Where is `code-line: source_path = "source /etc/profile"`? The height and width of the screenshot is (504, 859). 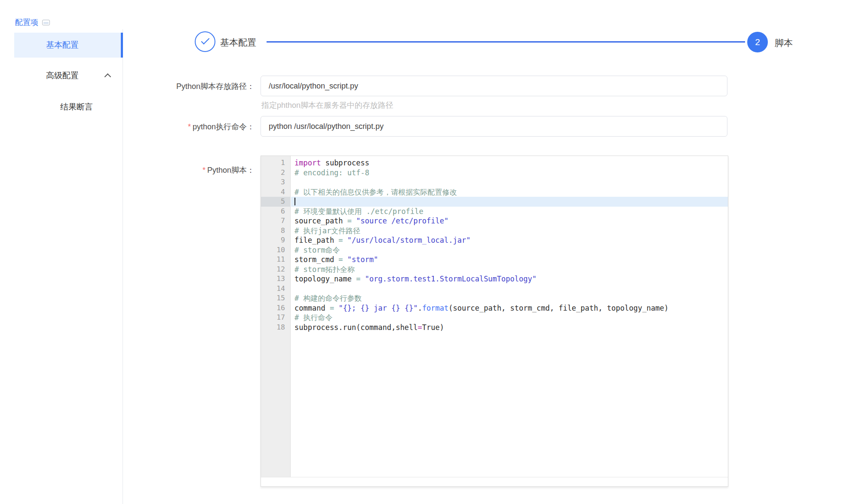
code-line: source_path = "source /etc/profile" is located at coordinates (509, 221).